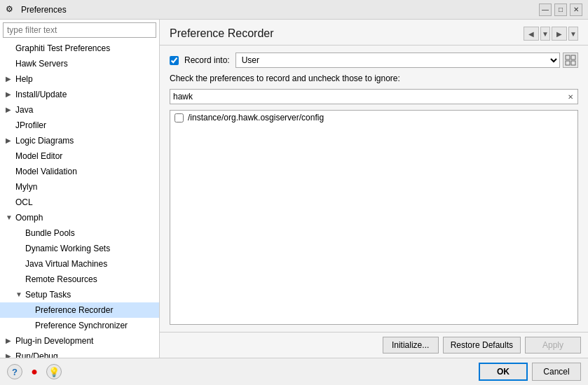 The height and width of the screenshot is (385, 588). Describe the element at coordinates (530, 372) in the screenshot. I see `footer-right: OK Cancel` at that location.